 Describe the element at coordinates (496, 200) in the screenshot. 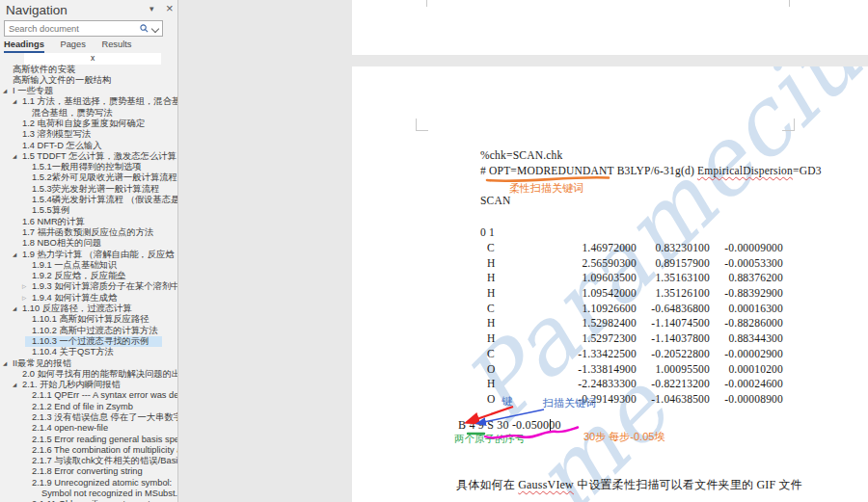

I see `job-title-line: SCAN` at that location.